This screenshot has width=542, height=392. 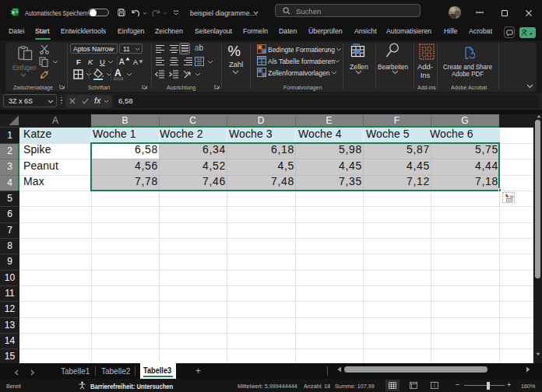 I want to click on svg-text: X, so click(x=13, y=12).